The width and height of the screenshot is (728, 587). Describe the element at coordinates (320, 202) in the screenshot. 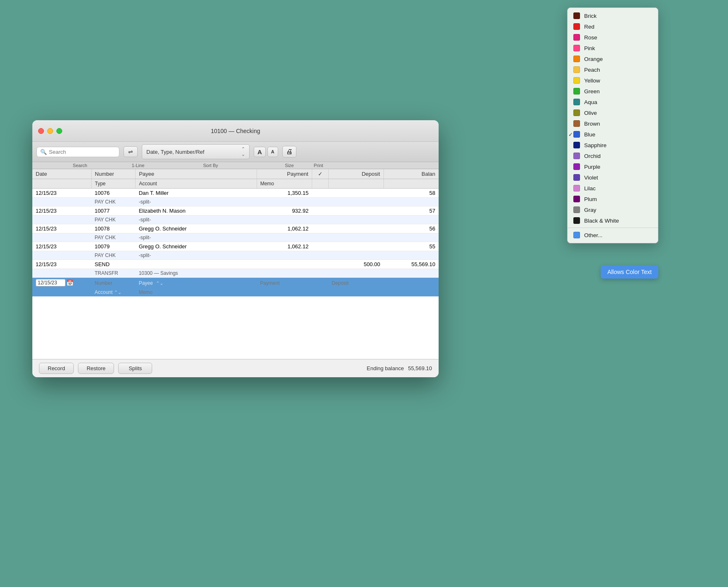

I see `cell-empty2` at that location.